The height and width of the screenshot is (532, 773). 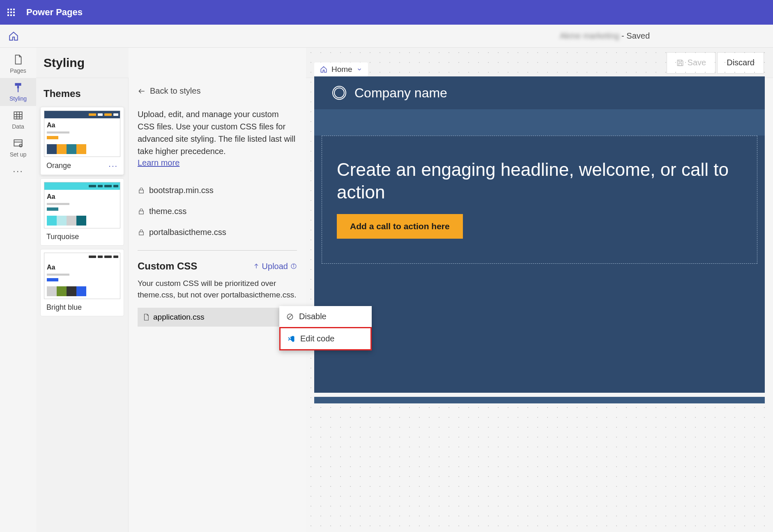 What do you see at coordinates (146, 317) in the screenshot?
I see `file-icon` at bounding box center [146, 317].